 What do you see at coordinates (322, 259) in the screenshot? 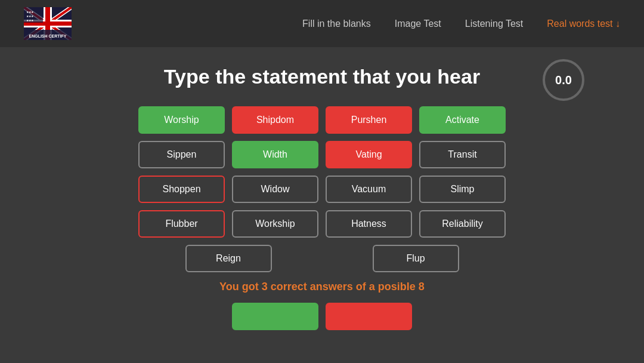
I see `spacer` at bounding box center [322, 259].